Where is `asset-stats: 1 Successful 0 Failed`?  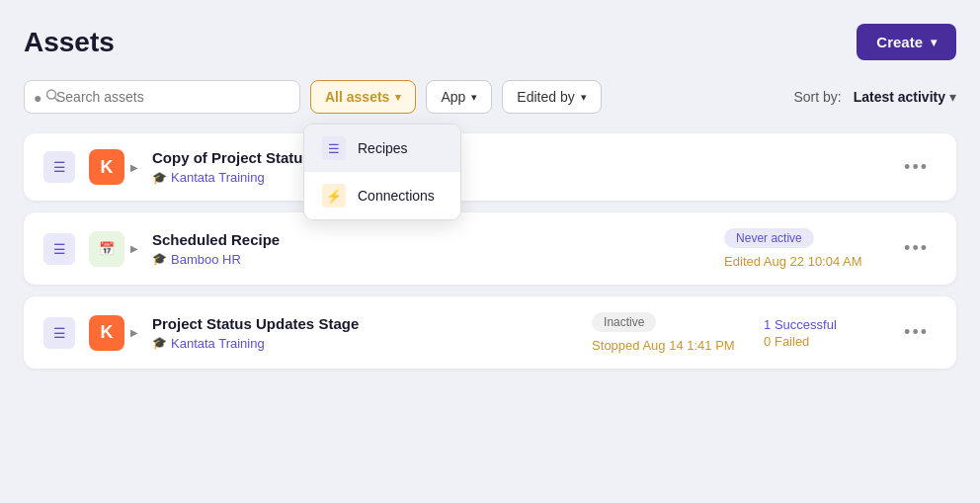
asset-stats: 1 Successful 0 Failed is located at coordinates (823, 333).